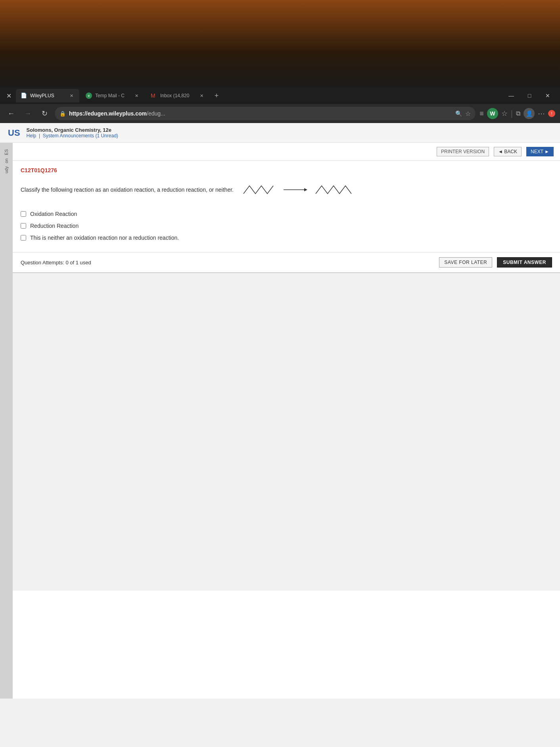 The height and width of the screenshot is (747, 560). I want to click on wiley-header: US Solomons, Organic Chemistry, 12e Help…, so click(280, 133).